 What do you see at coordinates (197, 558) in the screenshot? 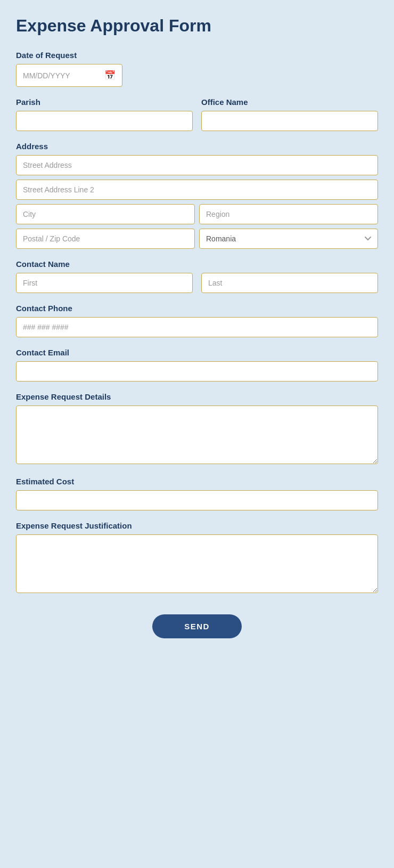
I see `expense-justification-section: Expense Request Justification` at bounding box center [197, 558].